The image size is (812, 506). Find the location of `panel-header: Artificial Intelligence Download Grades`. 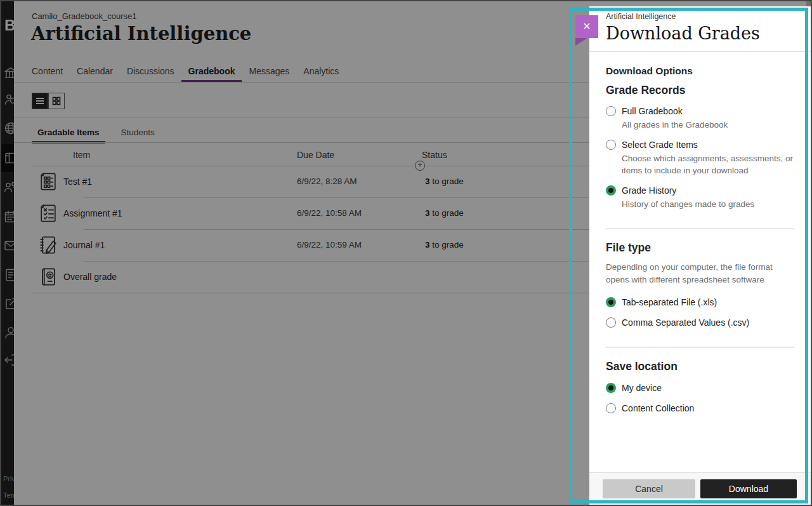

panel-header: Artificial Intelligence Download Grades is located at coordinates (700, 29).